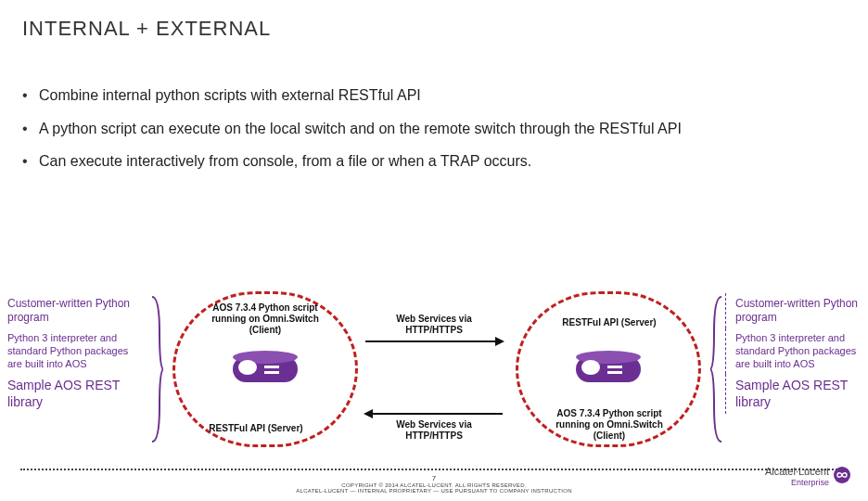 The width and height of the screenshot is (868, 501). I want to click on label-server-left: RESTFul API (Server), so click(256, 429).